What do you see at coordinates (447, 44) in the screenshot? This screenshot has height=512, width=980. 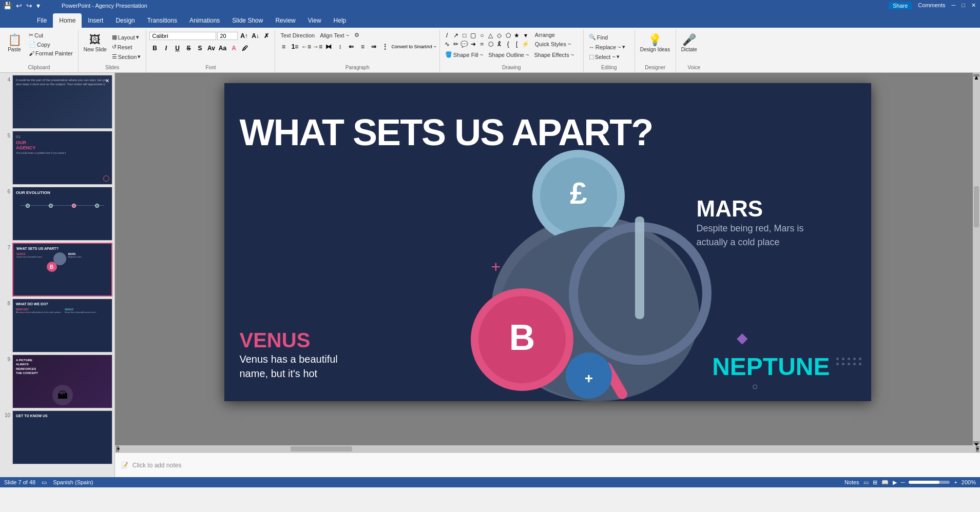 I see `shape-curve: ∿` at bounding box center [447, 44].